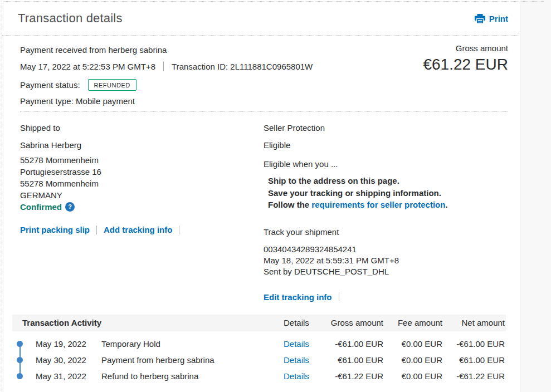  Describe the element at coordinates (466, 58) in the screenshot. I see `gross-amount-block: Gross amount €61.22 EUR` at that location.